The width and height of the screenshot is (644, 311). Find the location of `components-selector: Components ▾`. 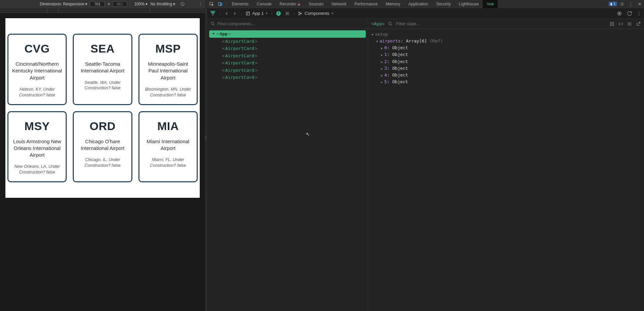

components-selector: Components ▾ is located at coordinates (316, 13).